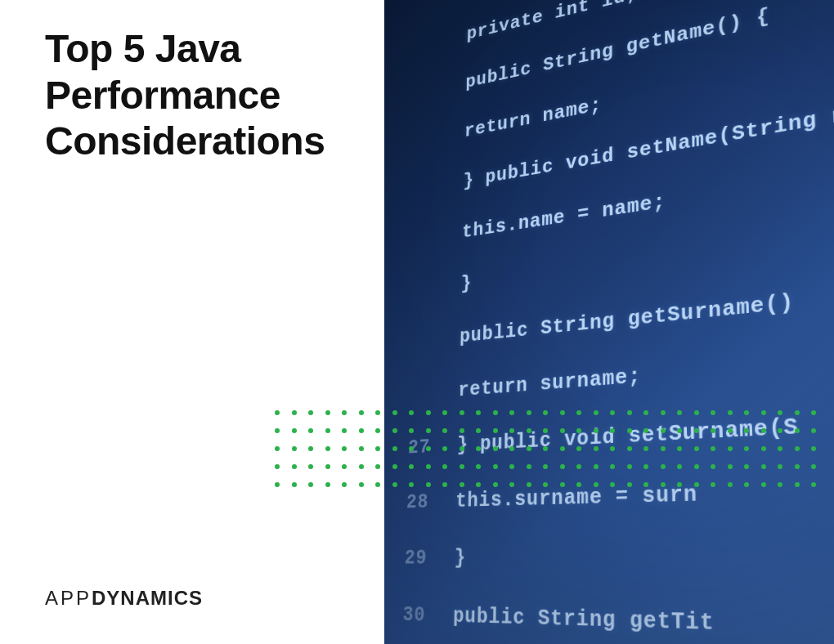  I want to click on title-line-2: Performance, so click(163, 95).